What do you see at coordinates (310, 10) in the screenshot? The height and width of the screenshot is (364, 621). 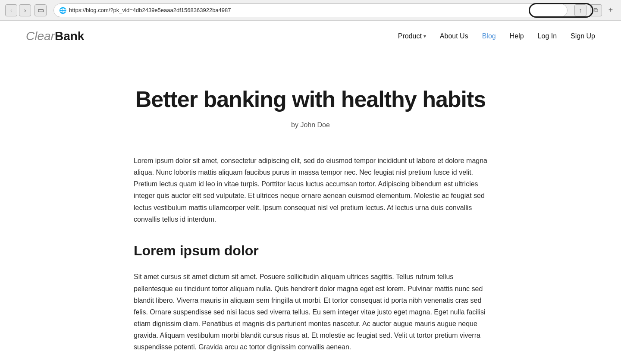 I see `browser-toolbar: ‹ › ▭ 🌐 https://blog.com/?pk_vid=4db2439…` at bounding box center [310, 10].